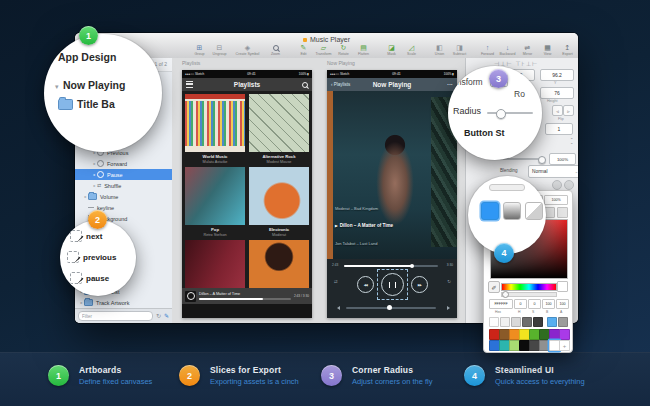 This screenshot has height=406, width=650. What do you see at coordinates (391, 266) in the screenshot?
I see `progress-bar` at bounding box center [391, 266].